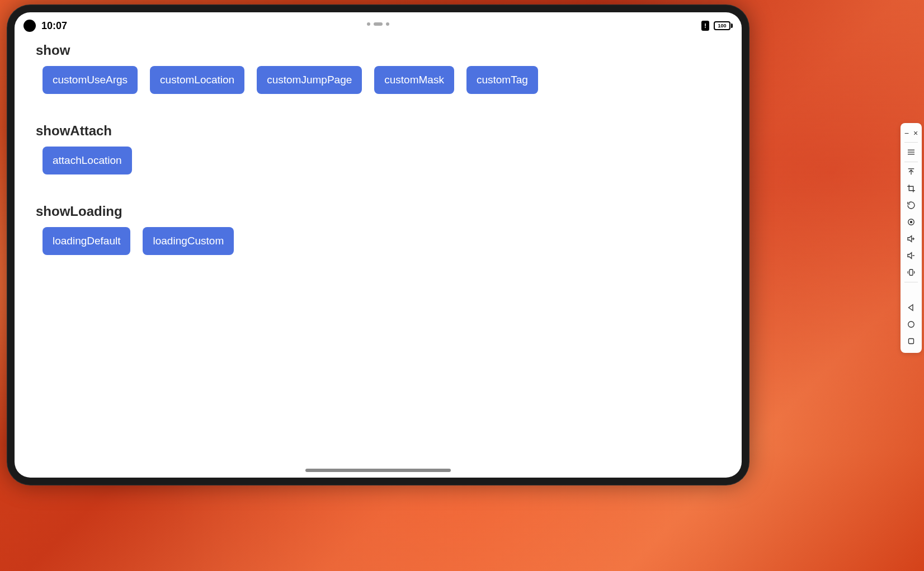 This screenshot has height=571, width=924. What do you see at coordinates (705, 26) in the screenshot?
I see `alert-icon: !` at bounding box center [705, 26].